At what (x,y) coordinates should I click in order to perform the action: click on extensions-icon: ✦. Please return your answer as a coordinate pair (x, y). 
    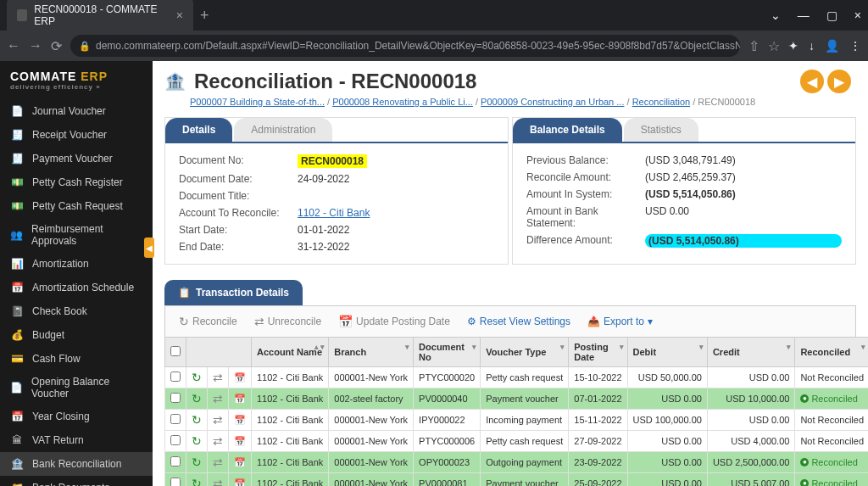
    Looking at the image, I should click on (793, 46).